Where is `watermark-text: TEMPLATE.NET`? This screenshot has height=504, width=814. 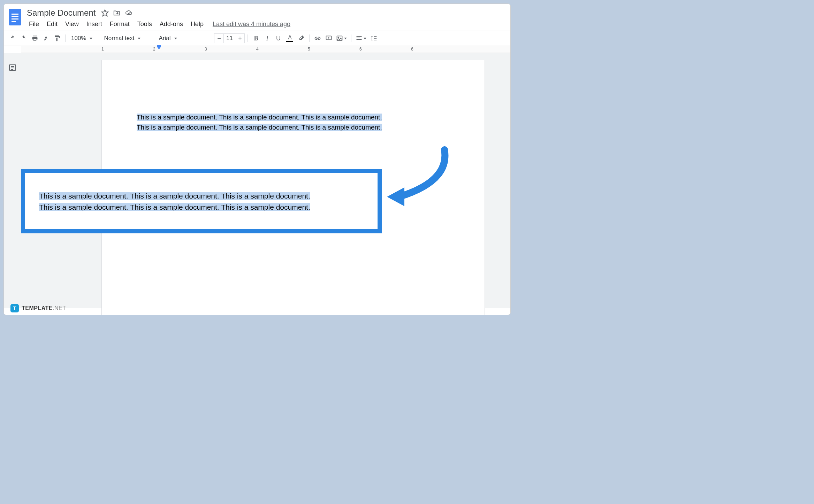 watermark-text: TEMPLATE.NET is located at coordinates (44, 308).